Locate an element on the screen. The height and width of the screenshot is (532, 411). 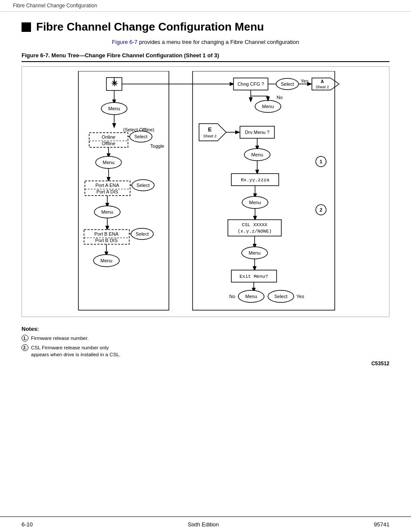
notes-title: Notes: is located at coordinates (206, 329).